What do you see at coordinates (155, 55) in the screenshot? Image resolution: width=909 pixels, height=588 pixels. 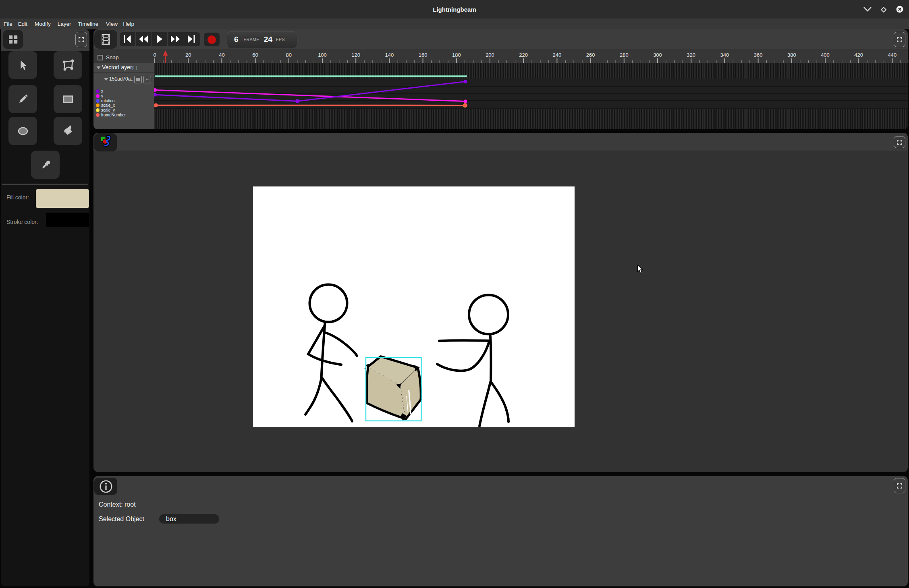 I see `svg-text: 0` at bounding box center [155, 55].